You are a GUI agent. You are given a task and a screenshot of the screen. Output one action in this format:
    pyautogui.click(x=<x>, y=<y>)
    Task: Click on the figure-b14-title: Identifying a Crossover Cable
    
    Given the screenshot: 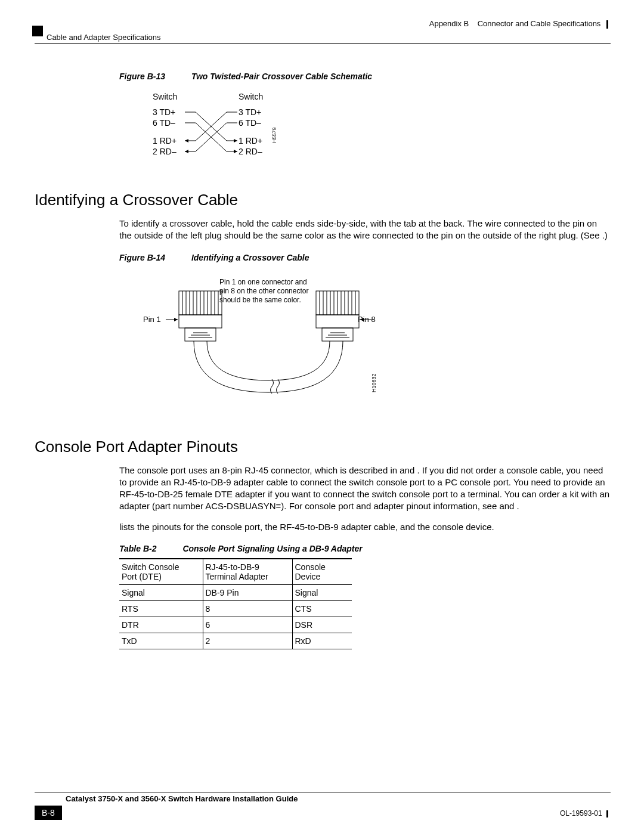 What is the action you would take?
    pyautogui.click(x=250, y=258)
    